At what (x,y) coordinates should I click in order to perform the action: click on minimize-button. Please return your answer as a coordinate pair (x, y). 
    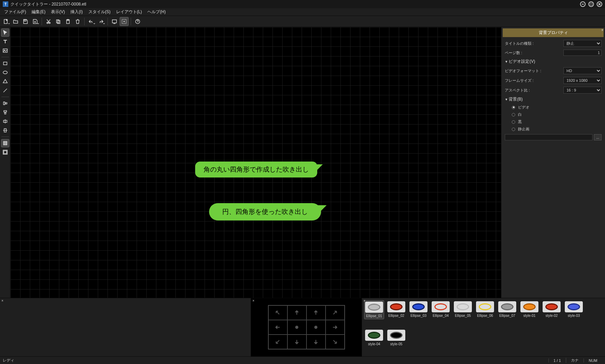
    Looking at the image, I should click on (583, 4).